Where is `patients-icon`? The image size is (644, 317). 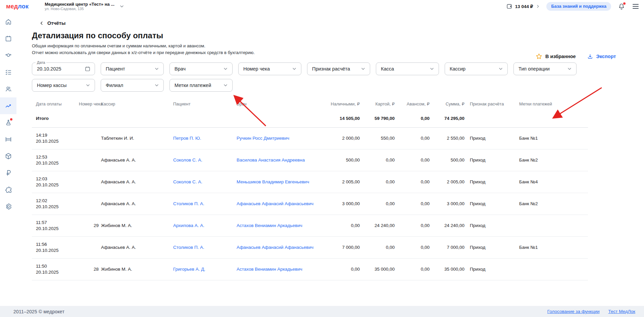 patients-icon is located at coordinates (8, 89).